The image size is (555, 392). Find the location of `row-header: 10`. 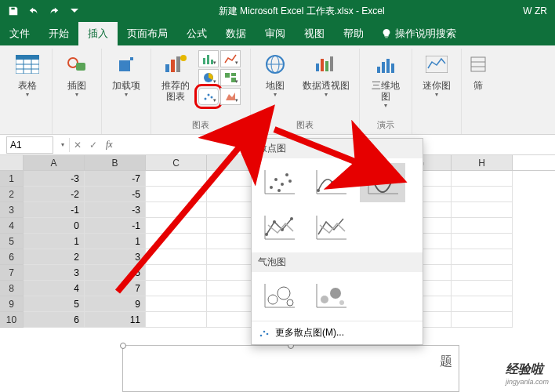

row-header: 10 is located at coordinates (12, 320).